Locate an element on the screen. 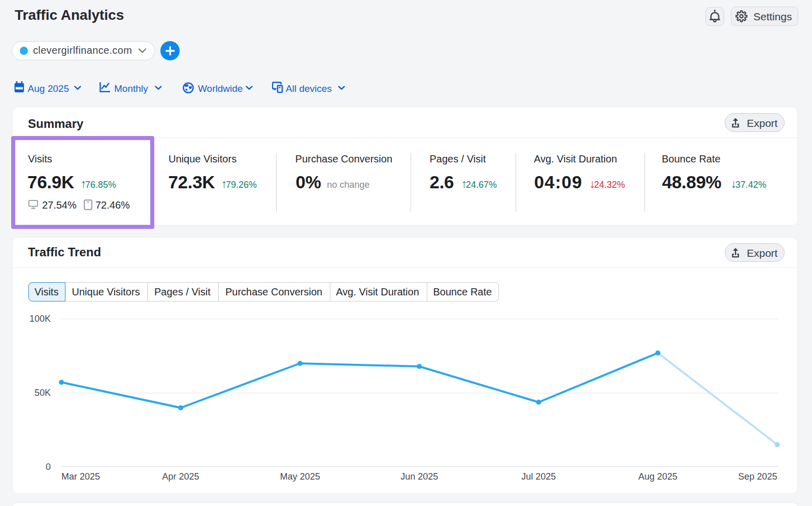 This screenshot has height=506, width=812. svg-text: Jun 2025 is located at coordinates (419, 477).